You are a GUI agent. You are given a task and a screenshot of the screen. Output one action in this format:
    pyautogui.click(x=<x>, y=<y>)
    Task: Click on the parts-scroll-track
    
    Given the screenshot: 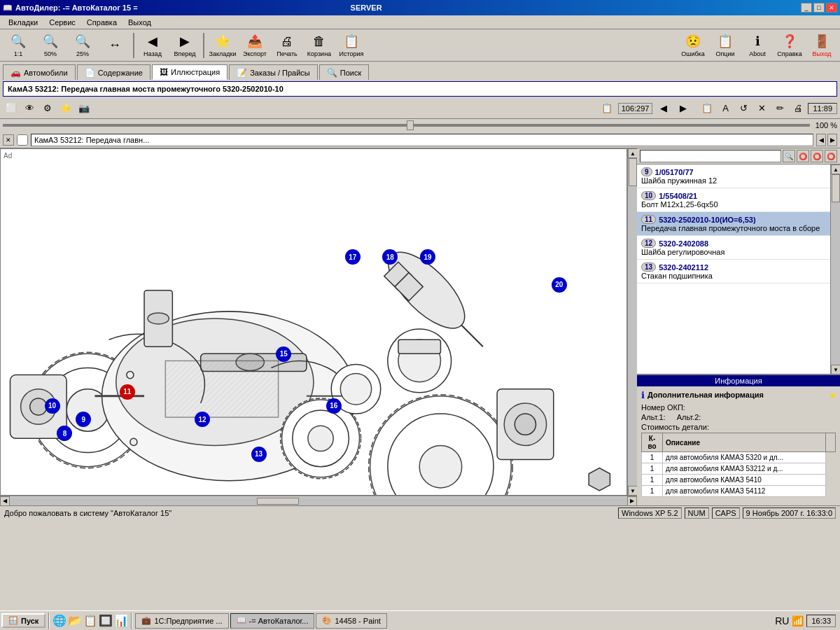 What is the action you would take?
    pyautogui.click(x=836, y=270)
    